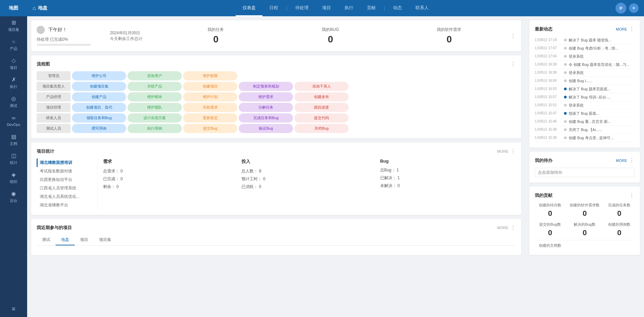 The height and width of the screenshot is (317, 644). What do you see at coordinates (309, 162) in the screenshot?
I see `stats-invest-header: 投入` at bounding box center [309, 162].